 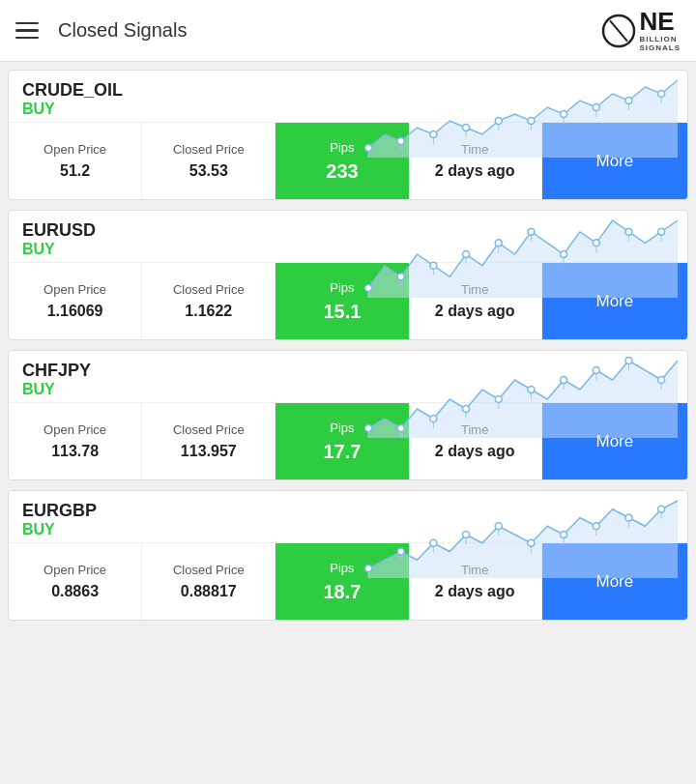 What do you see at coordinates (476, 592) in the screenshot?
I see `time-value-eurgbp: 2 days ago` at bounding box center [476, 592].